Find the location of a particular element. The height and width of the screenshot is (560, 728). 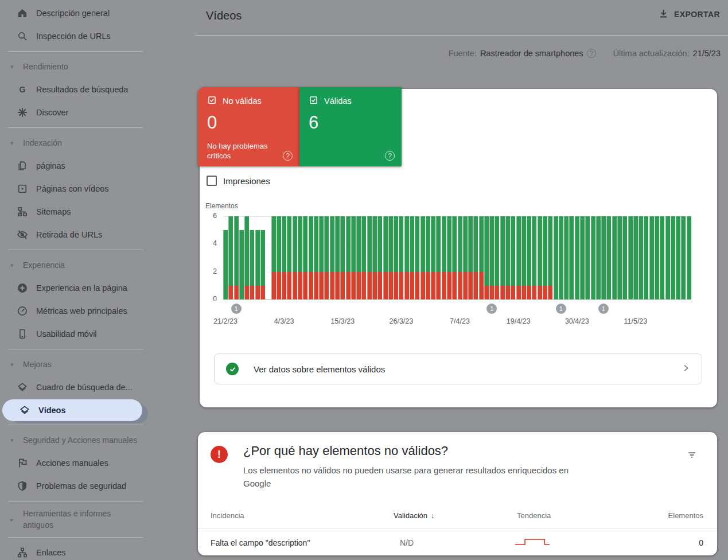

valid-status-card: Válidas 6 ? is located at coordinates (351, 127).